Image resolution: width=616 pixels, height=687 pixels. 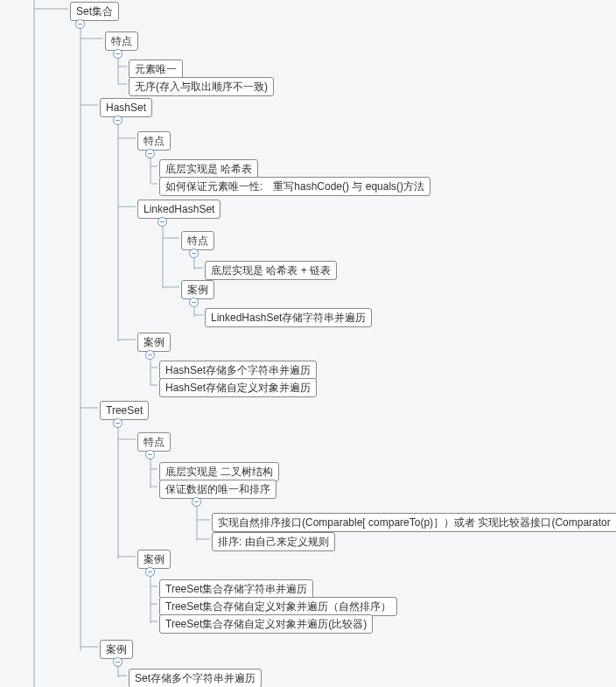 I want to click on node-lhs-examples: 案例, so click(x=198, y=290).